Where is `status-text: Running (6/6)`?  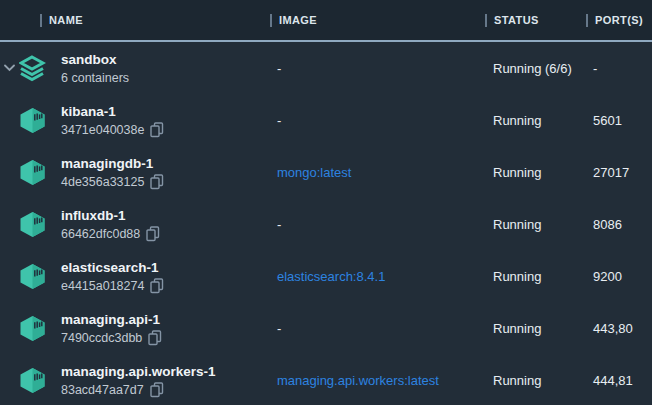 status-text: Running (6/6) is located at coordinates (536, 68).